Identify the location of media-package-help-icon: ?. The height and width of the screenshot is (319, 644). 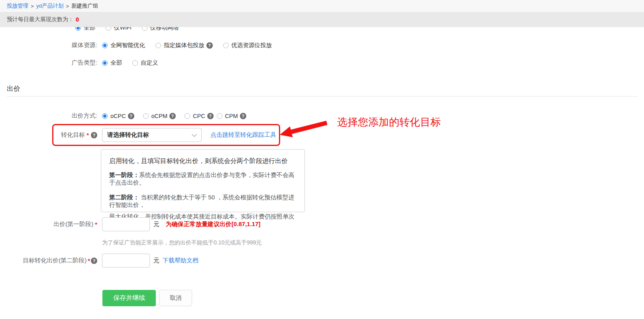
(210, 45).